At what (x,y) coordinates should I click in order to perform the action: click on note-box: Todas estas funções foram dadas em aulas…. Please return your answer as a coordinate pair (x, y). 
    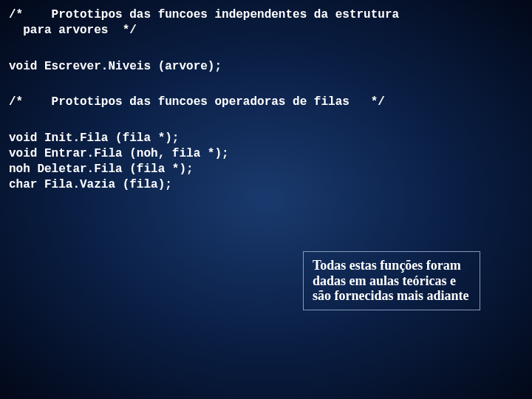
    Looking at the image, I should click on (392, 281).